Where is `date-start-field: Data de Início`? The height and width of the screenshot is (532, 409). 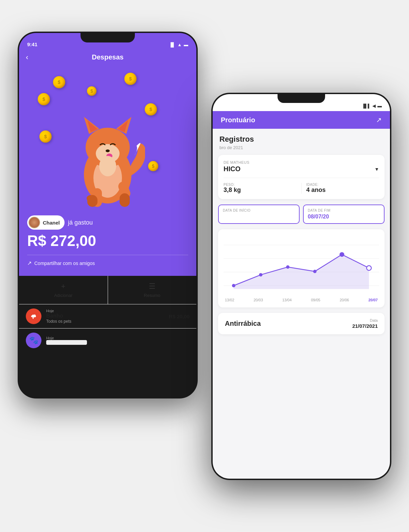
date-start-field: Data de Início is located at coordinates (259, 214).